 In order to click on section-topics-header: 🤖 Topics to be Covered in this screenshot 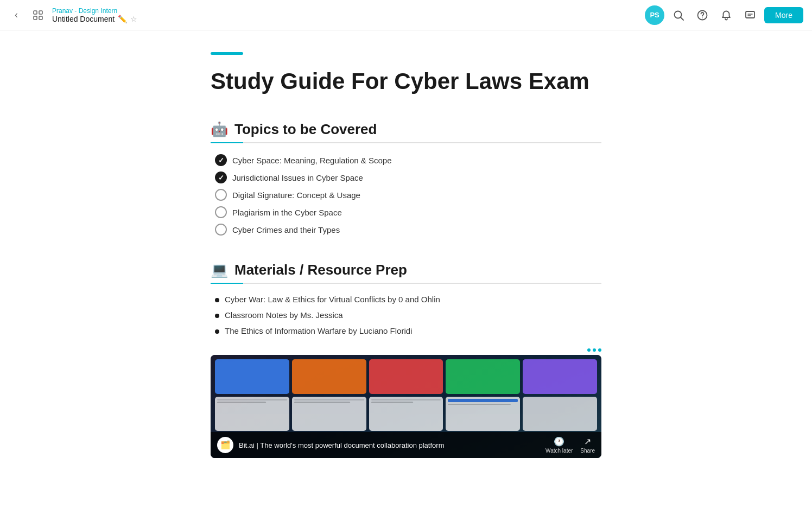, I will do `click(406, 129)`.